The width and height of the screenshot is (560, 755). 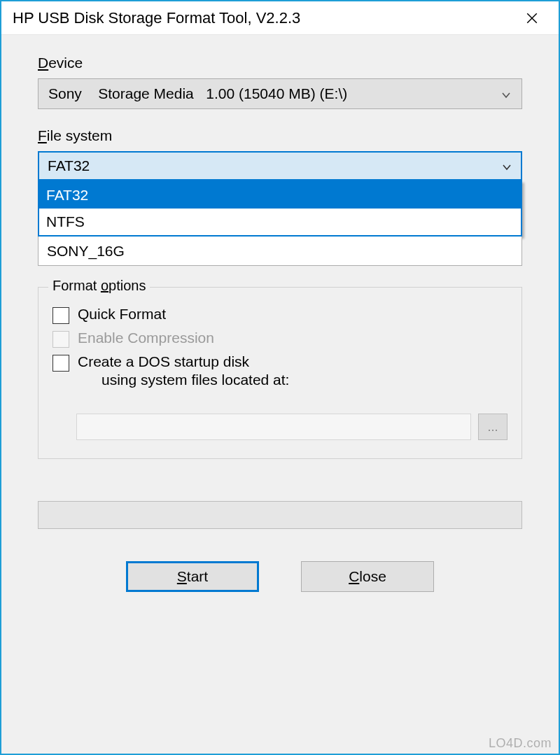 I want to click on close-button-rest: lose, so click(x=372, y=577).